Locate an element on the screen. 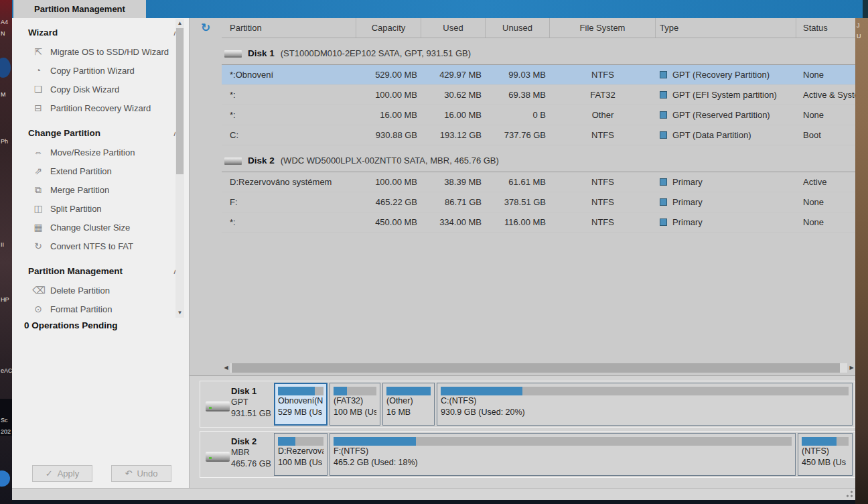  disk1-group-row: Disk 1 (ST1000DM010-2EP102 SATA, GPT, 93… is located at coordinates (538, 54).